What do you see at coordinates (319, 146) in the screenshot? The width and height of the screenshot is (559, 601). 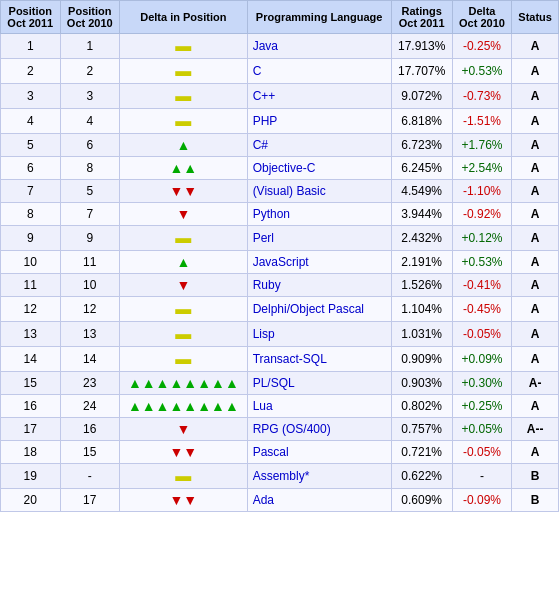 I see `cell-language: C#` at bounding box center [319, 146].